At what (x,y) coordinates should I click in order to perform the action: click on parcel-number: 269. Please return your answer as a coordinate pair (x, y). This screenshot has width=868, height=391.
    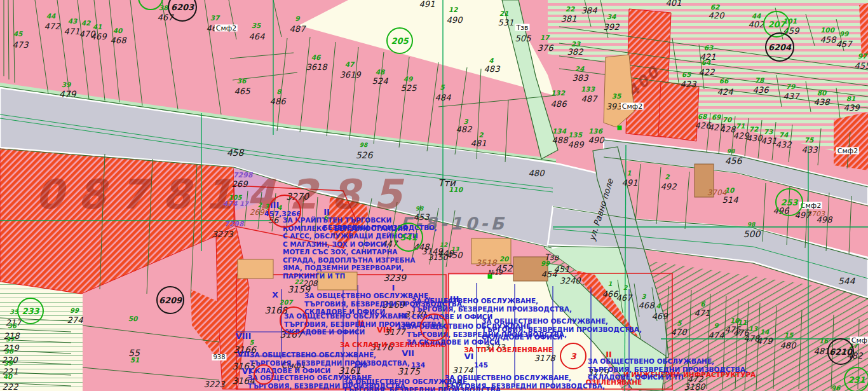
    Looking at the image, I should click on (240, 184).